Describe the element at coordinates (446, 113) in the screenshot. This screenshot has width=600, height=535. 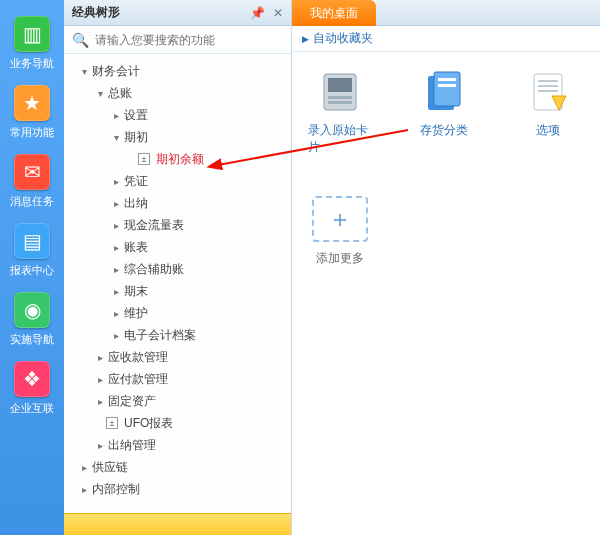
I see `desktop-row: 录入原始卡片 存货分类 选项` at that location.